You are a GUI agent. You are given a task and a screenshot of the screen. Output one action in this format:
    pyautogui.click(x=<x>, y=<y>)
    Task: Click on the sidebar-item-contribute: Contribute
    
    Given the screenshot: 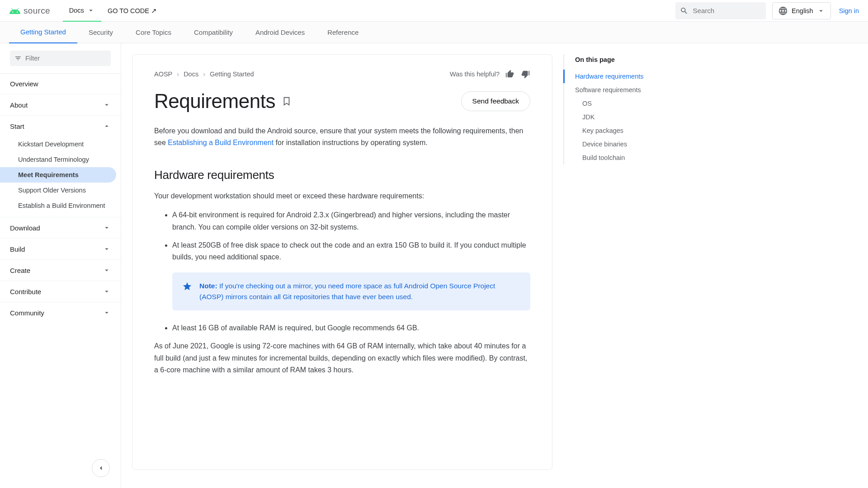 What is the action you would take?
    pyautogui.click(x=61, y=291)
    